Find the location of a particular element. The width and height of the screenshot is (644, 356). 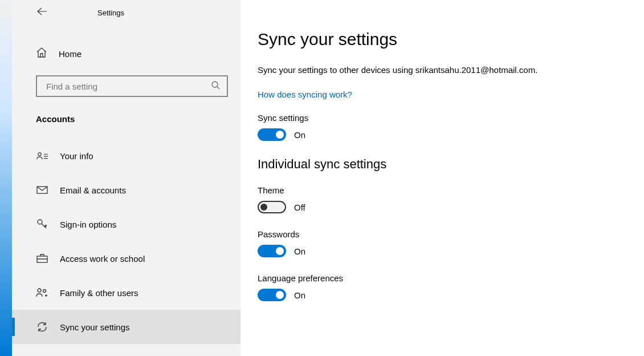

sidebar-item-label: Family & other users is located at coordinates (99, 293).